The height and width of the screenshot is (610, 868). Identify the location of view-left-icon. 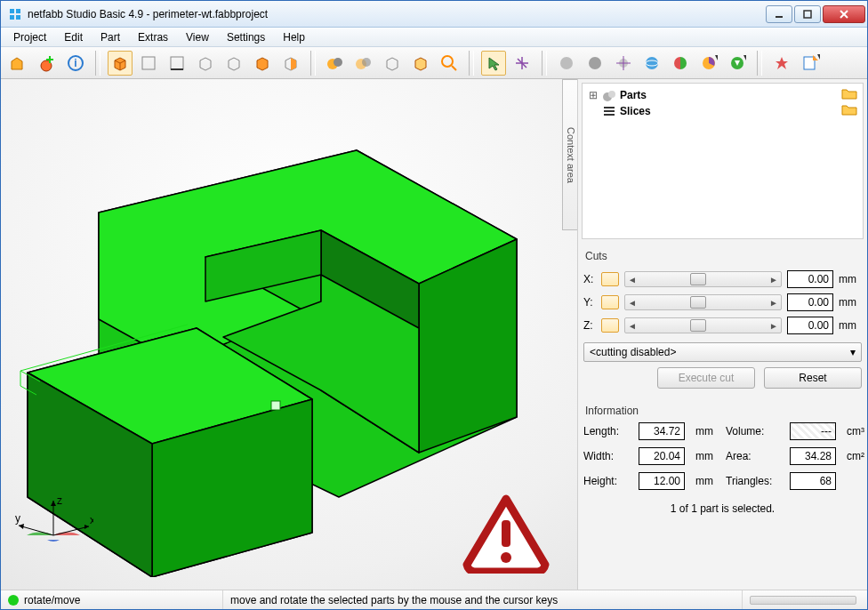
(262, 63).